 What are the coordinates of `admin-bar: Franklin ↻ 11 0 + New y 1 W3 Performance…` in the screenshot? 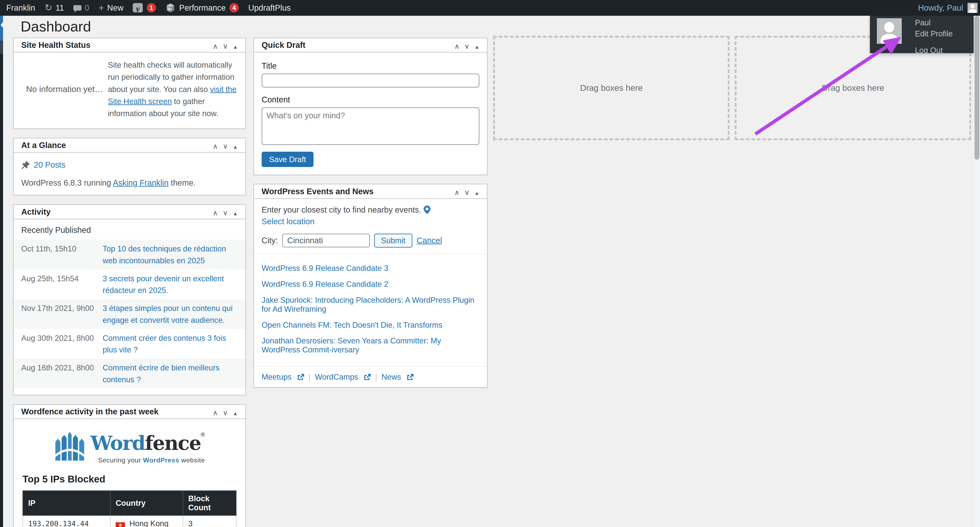 It's located at (490, 8).